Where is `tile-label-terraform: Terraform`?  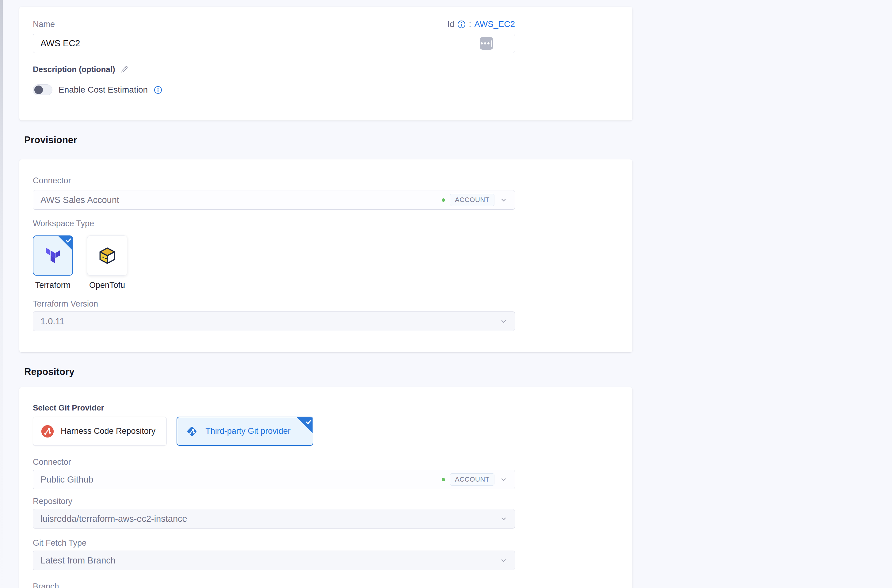 tile-label-terraform: Terraform is located at coordinates (53, 285).